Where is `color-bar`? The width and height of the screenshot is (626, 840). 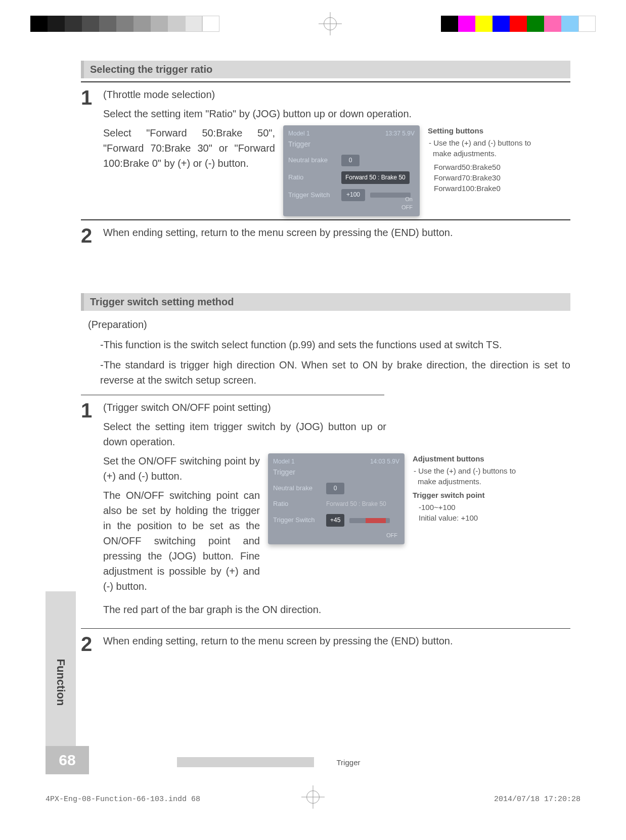 color-bar is located at coordinates (518, 24).